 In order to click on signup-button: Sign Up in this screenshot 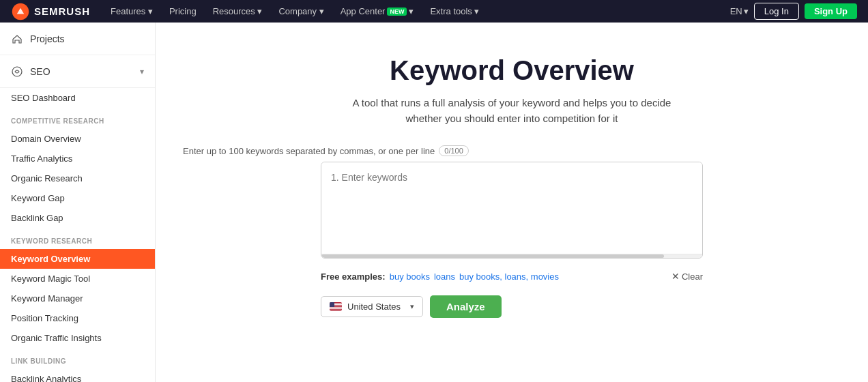, I will do `click(831, 11)`.